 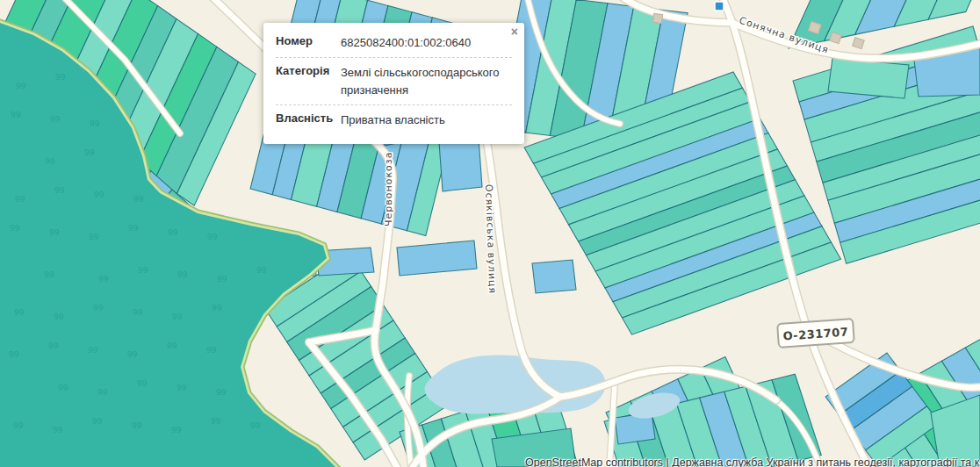 I want to click on junction-marker, so click(x=719, y=6).